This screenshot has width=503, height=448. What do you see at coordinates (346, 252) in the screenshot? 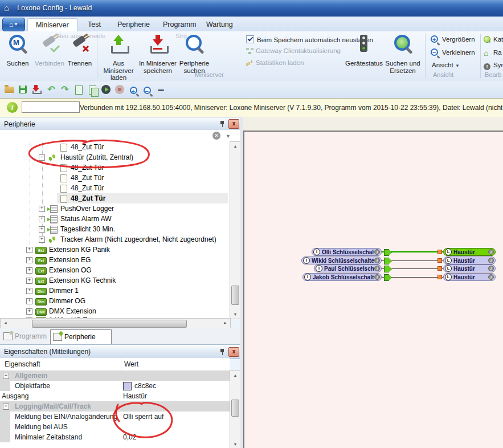
I see `block-input-olli: I Olli Schlüsselschalter i` at bounding box center [346, 252].